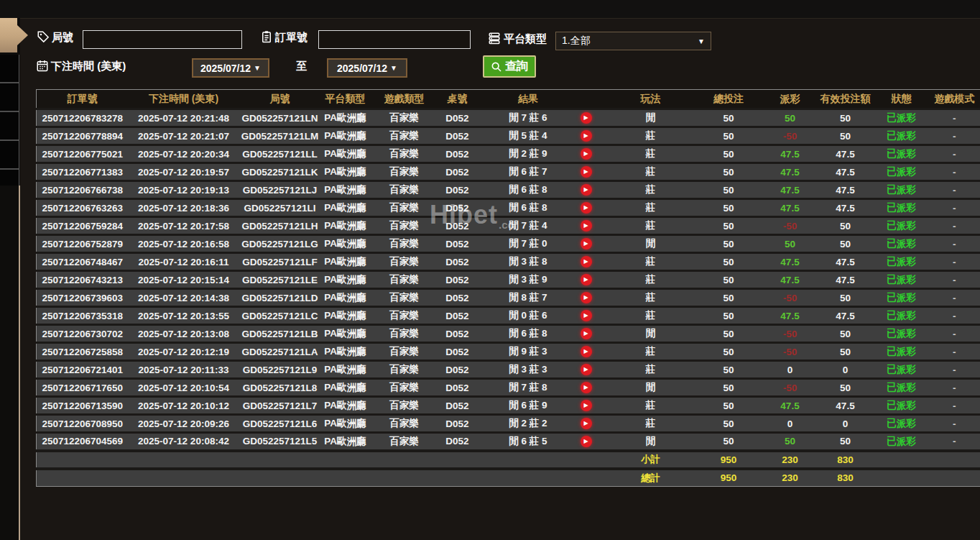  I want to click on result-cell: 閒 5 莊 4 ▶, so click(542, 137).